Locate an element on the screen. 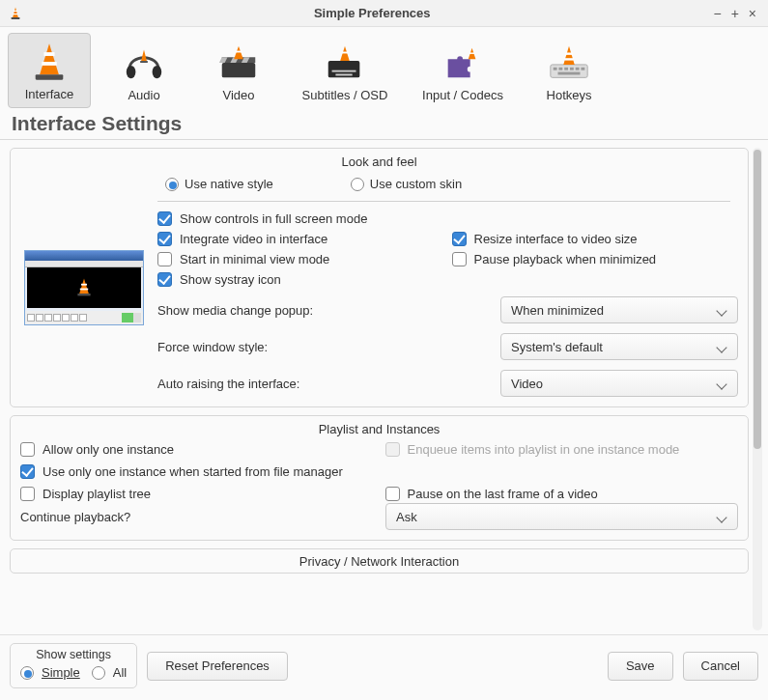 The image size is (768, 700). check-resize-interface: Resize interface to video size is located at coordinates (595, 239).